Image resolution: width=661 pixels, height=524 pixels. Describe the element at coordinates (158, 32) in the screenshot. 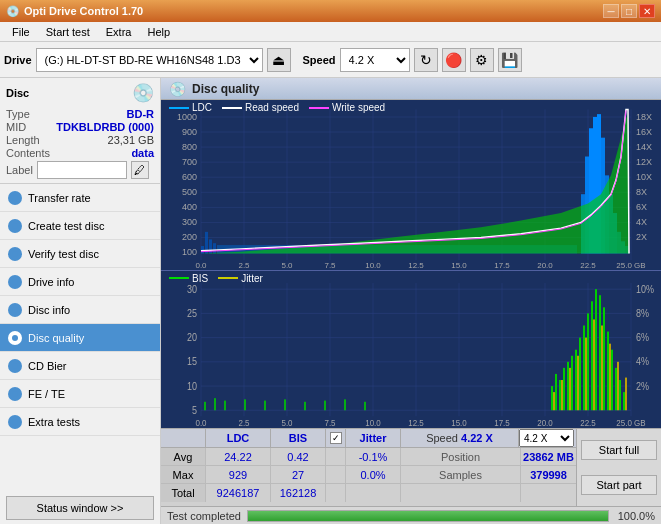

I see `menu-help: Help` at that location.